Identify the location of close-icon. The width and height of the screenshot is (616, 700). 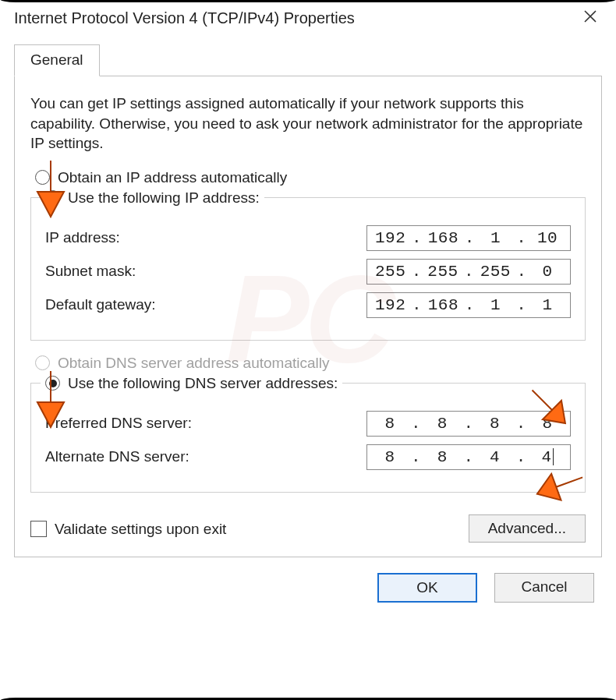
(590, 18).